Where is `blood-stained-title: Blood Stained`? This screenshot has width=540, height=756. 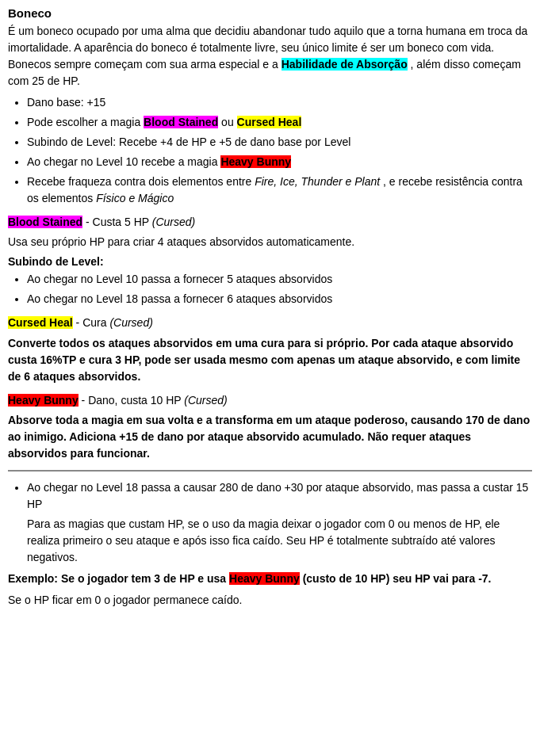 blood-stained-title: Blood Stained is located at coordinates (45, 222).